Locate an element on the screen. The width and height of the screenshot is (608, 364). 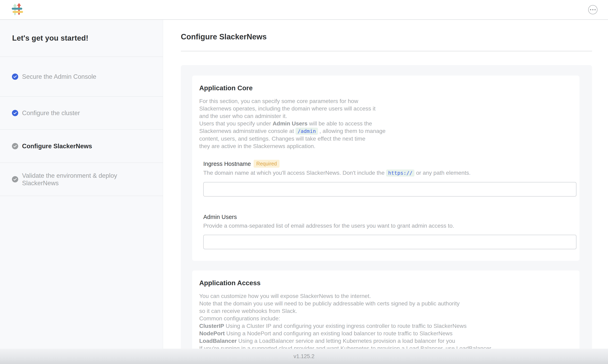
sidebar-step-secure-the-admin-console: Secure the Admin Console is located at coordinates (82, 77).